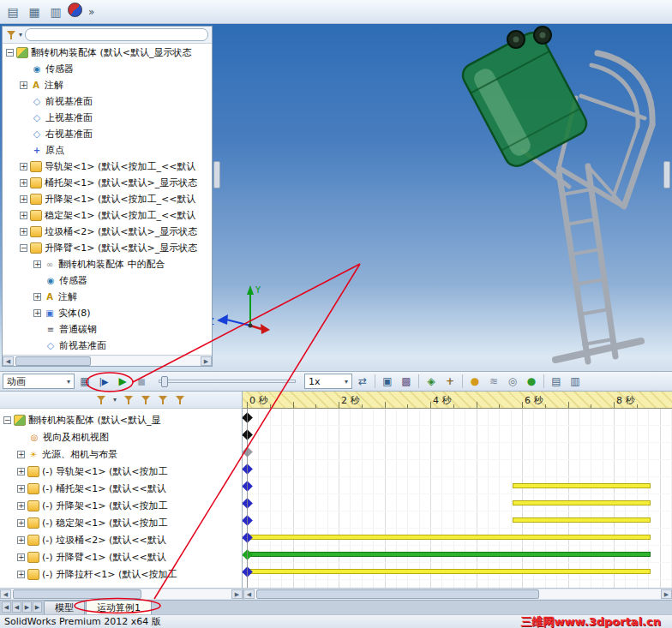 This screenshot has height=628, width=672. I want to click on timeline-ruler: 0 秒2 秒4 秒6 秒8 秒, so click(458, 400).